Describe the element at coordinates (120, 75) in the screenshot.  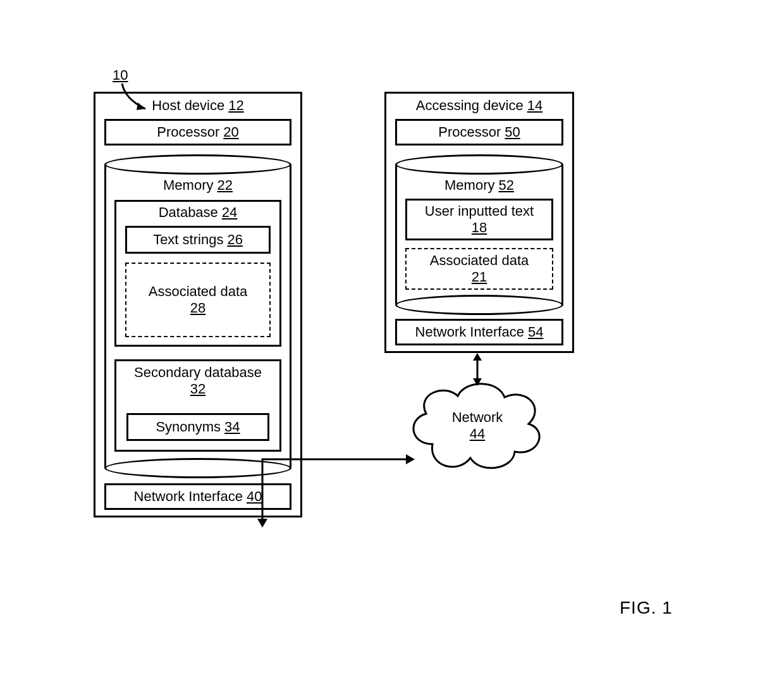
I see `system-ref: 10` at that location.